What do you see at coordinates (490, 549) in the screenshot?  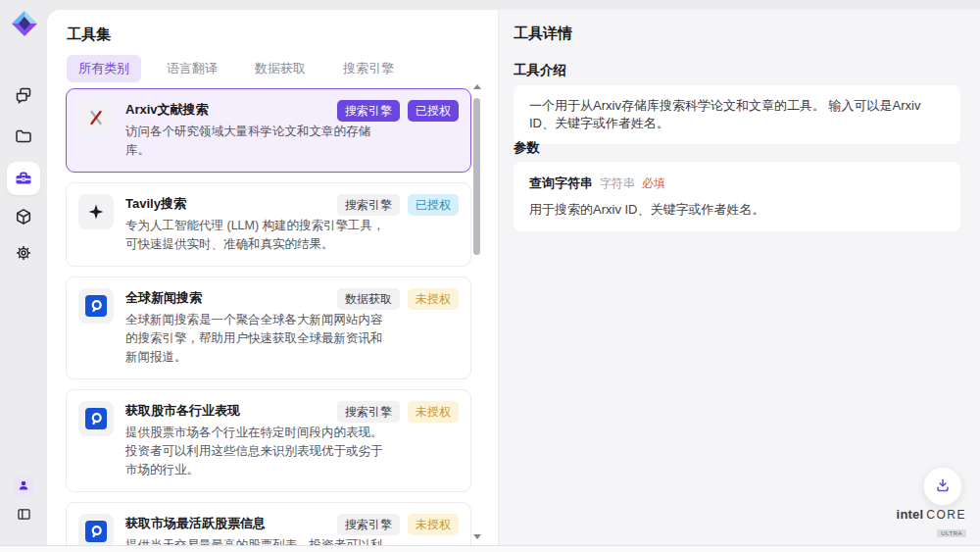 I see `bottom-strip` at bounding box center [490, 549].